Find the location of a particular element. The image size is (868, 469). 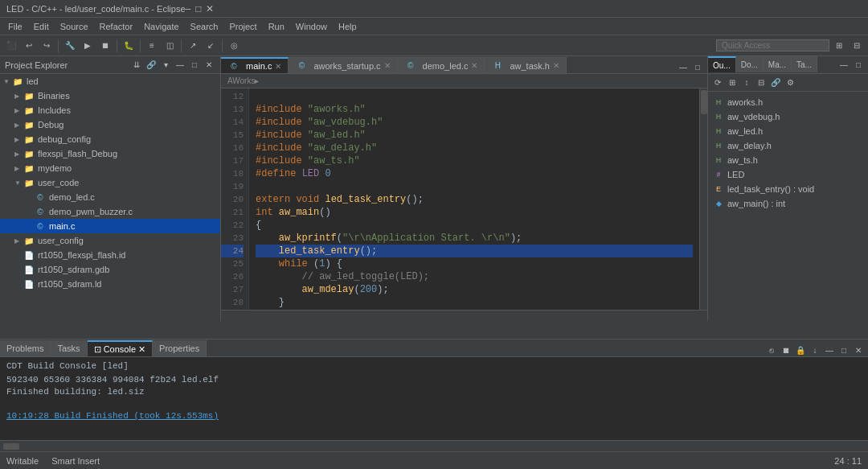

bottom-tab-console: ⊡ Console ✕ is located at coordinates (121, 348).